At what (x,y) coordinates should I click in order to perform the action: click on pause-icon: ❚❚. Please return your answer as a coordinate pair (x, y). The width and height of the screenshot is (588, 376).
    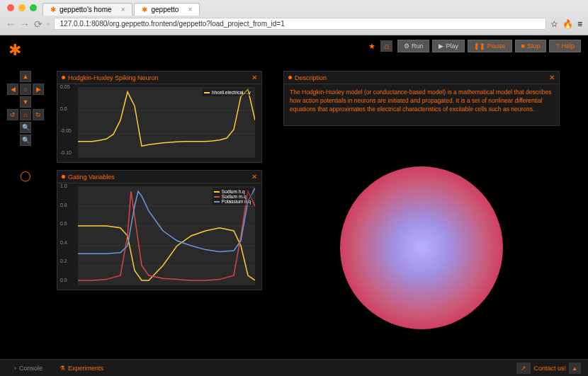
    Looking at the image, I should click on (480, 46).